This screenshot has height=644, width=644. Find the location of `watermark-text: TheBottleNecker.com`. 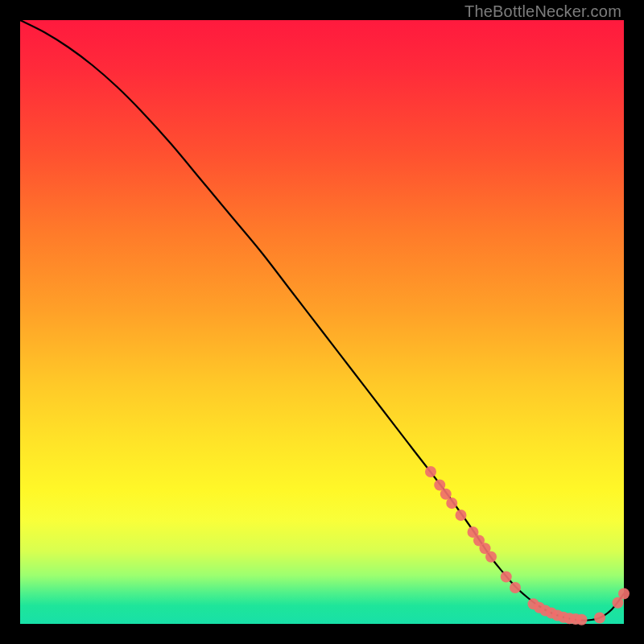

watermark-text: TheBottleNecker.com is located at coordinates (543, 11).